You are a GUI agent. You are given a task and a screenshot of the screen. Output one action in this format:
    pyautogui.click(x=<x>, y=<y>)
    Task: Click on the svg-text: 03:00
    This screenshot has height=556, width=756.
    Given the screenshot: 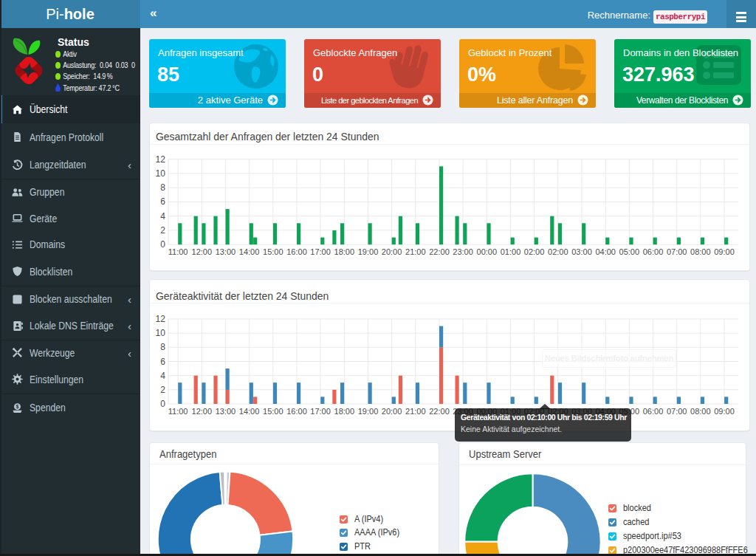 What is the action you would take?
    pyautogui.click(x=582, y=252)
    